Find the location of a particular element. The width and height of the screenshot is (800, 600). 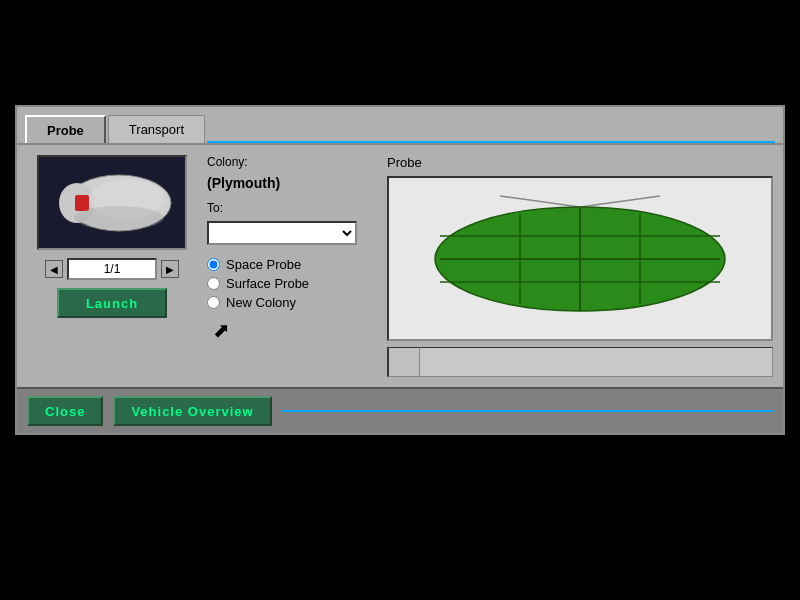

close-button: Close is located at coordinates (65, 411).